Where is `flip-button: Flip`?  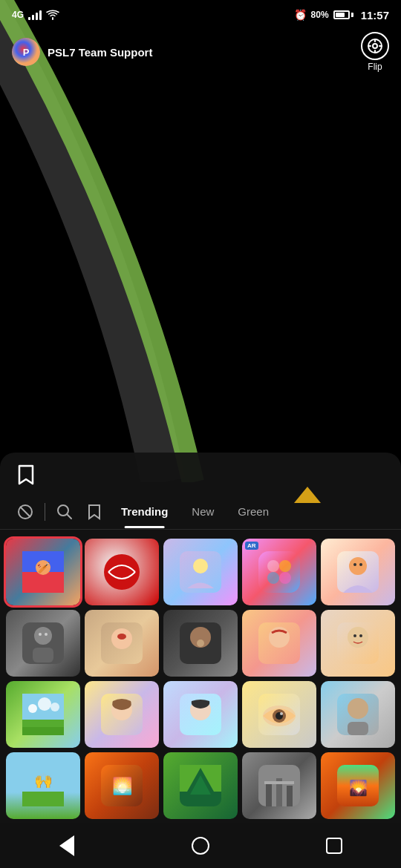
flip-button: Flip is located at coordinates (375, 52).